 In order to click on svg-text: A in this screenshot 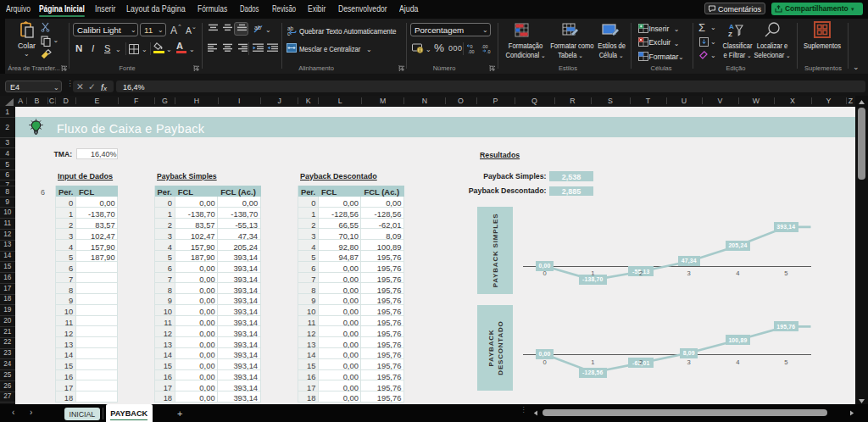, I will do `click(732, 27)`.